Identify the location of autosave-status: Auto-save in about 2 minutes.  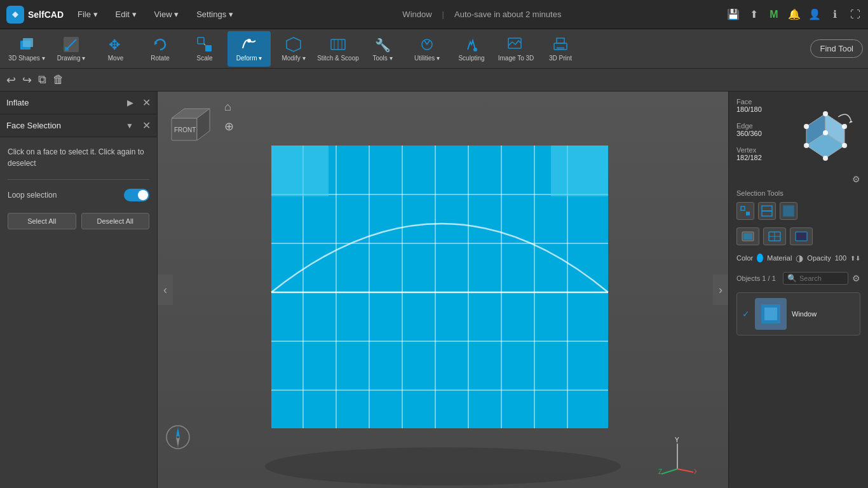
(508, 14).